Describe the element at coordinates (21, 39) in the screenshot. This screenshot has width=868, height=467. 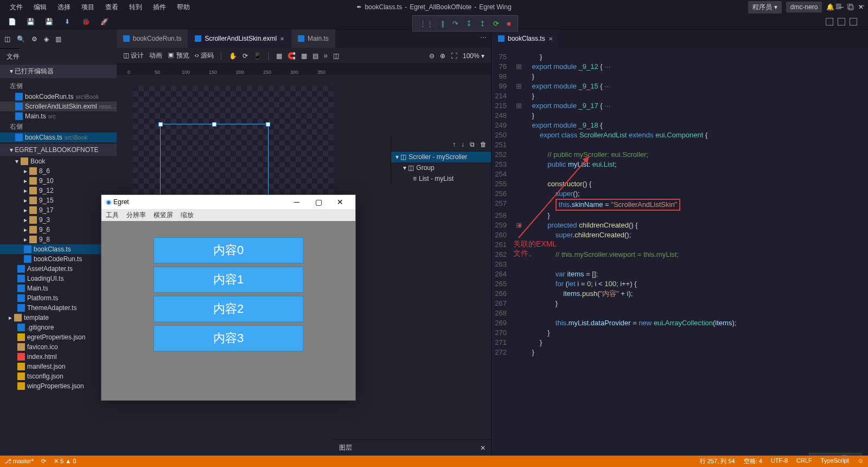
I see `search-icon: 🔍` at that location.